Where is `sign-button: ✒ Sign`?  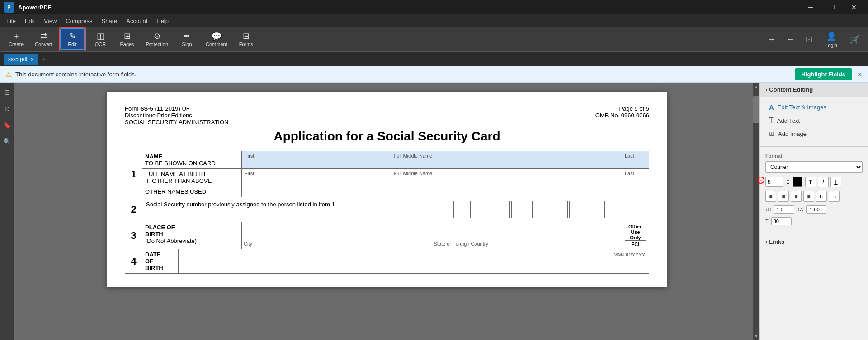
sign-button: ✒ Sign is located at coordinates (187, 39).